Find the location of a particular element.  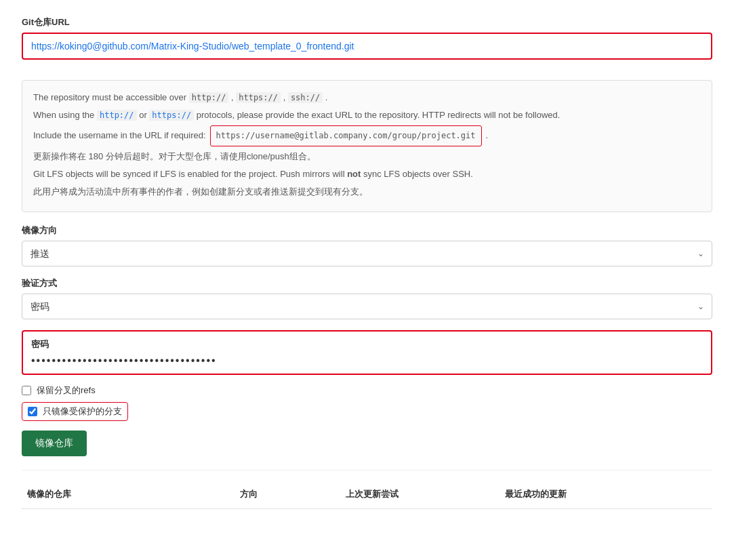

preserve-refs-row: 保留分叉的refs is located at coordinates (367, 391).